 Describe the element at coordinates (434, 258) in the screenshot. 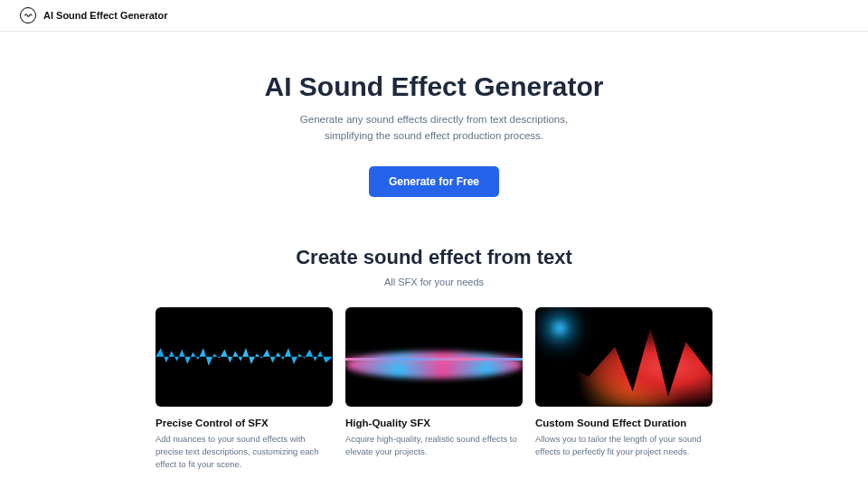

I see `features-title: Create sound effect from text` at that location.